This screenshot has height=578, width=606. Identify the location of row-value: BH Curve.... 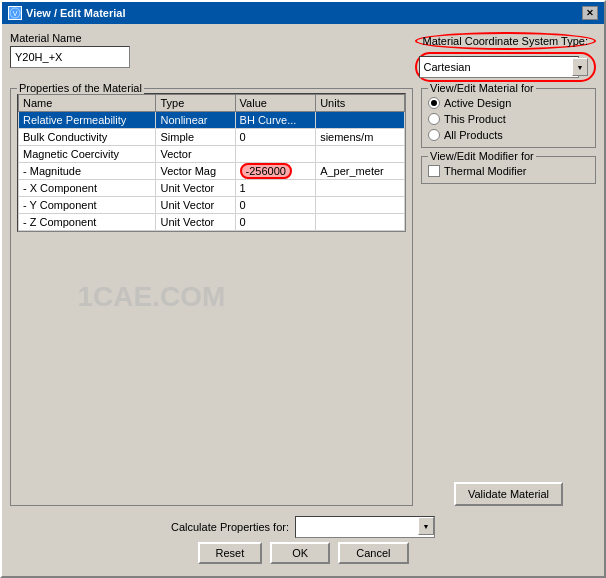
(276, 120).